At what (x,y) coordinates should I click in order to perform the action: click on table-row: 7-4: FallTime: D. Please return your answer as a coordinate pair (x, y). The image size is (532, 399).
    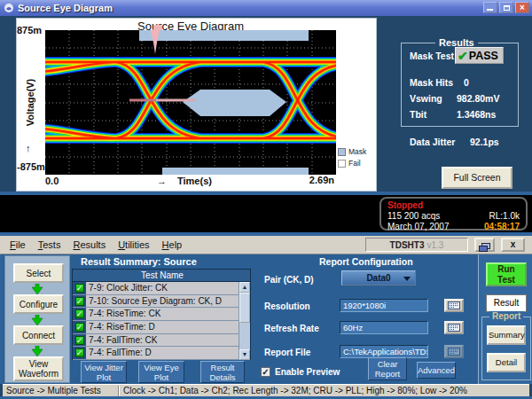
    Looking at the image, I should click on (156, 353).